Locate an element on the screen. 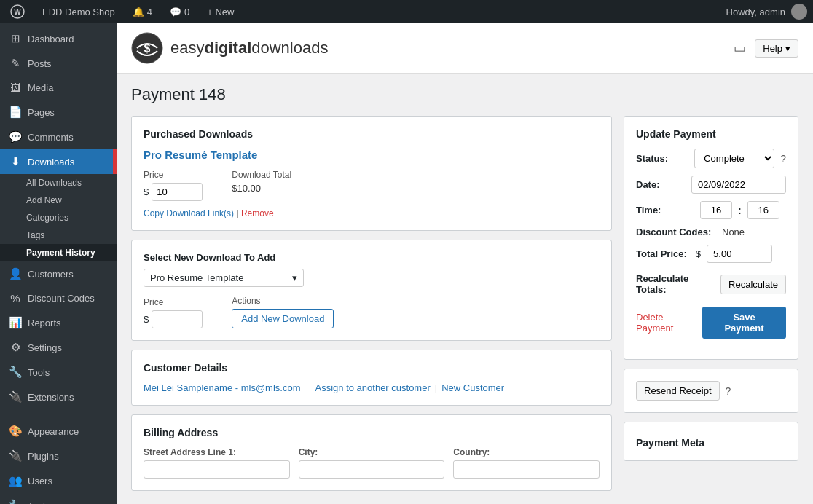  plugin-logo-text: easydigitaldownloads is located at coordinates (249, 48).